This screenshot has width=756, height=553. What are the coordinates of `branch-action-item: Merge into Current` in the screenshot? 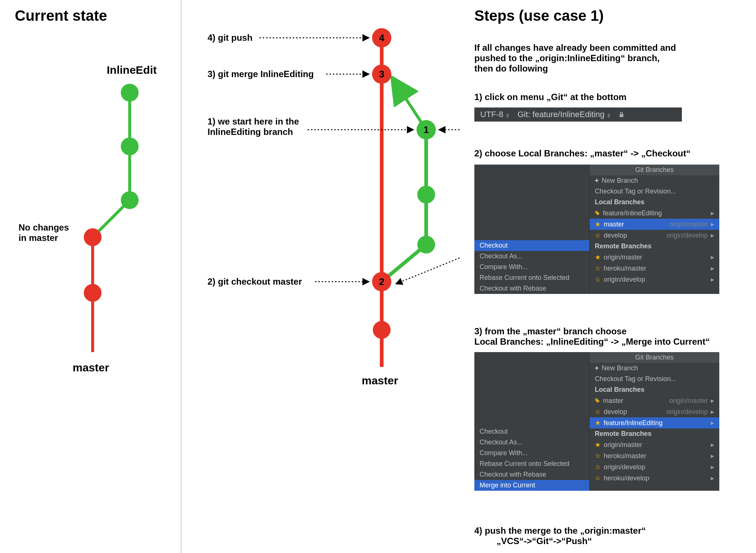 It's located at (532, 486).